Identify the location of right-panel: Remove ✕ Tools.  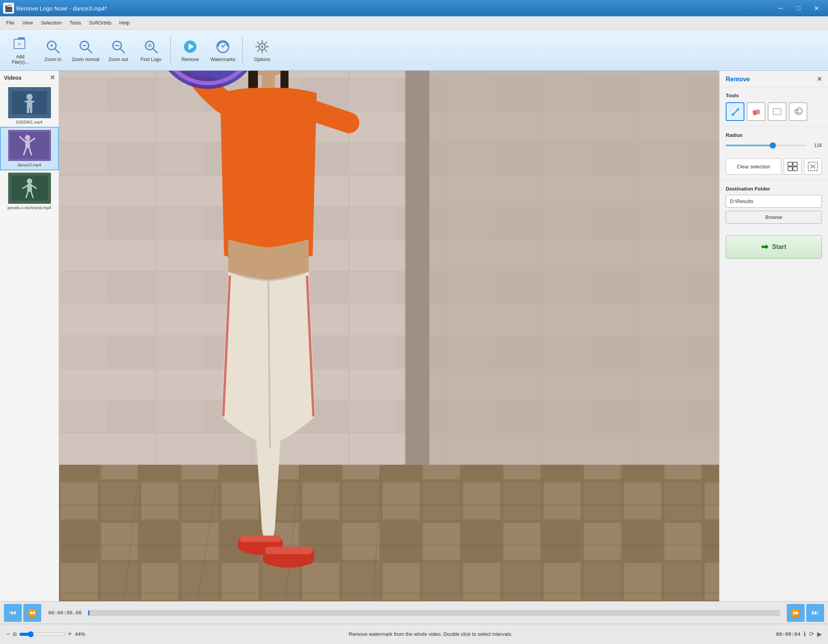
(774, 336).